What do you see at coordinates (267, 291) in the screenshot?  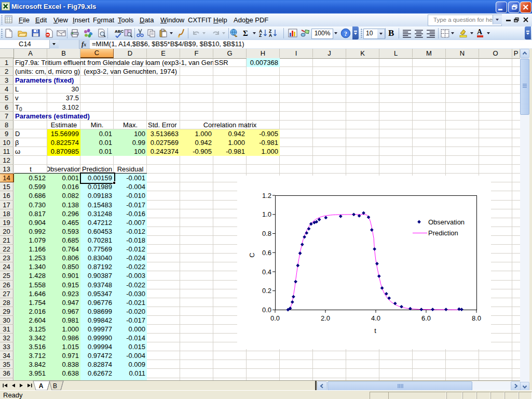 I see `svg-text: 0.2` at bounding box center [267, 291].